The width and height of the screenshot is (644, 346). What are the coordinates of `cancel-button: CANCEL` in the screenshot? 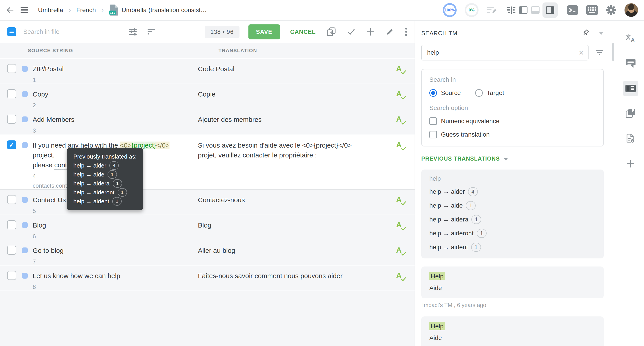 It's located at (303, 32).